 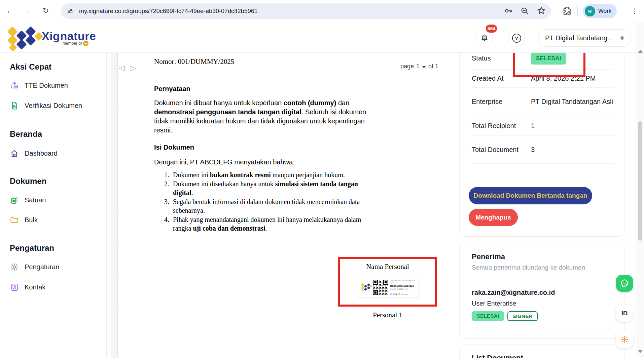 What do you see at coordinates (219, 103) in the screenshot?
I see `doc-text-segment: Dokumen ini dibuat hanya untuk keperluan` at bounding box center [219, 103].